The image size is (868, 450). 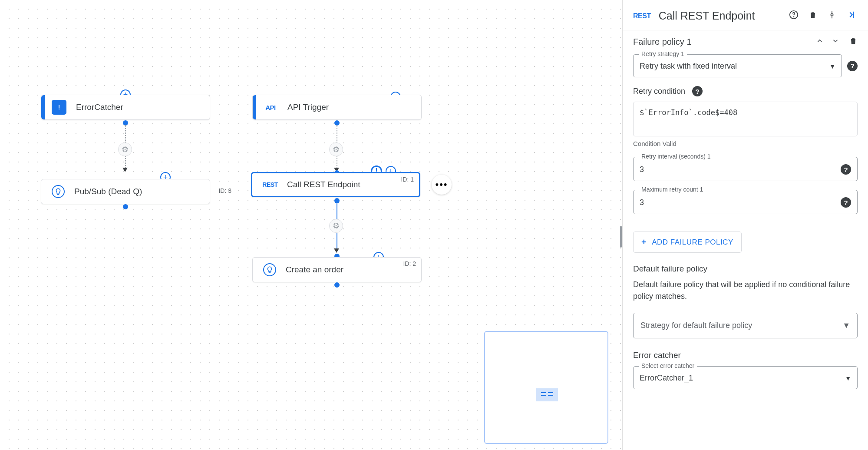 I want to click on node-label: Pub/Sub (Dead Q), so click(x=108, y=192).